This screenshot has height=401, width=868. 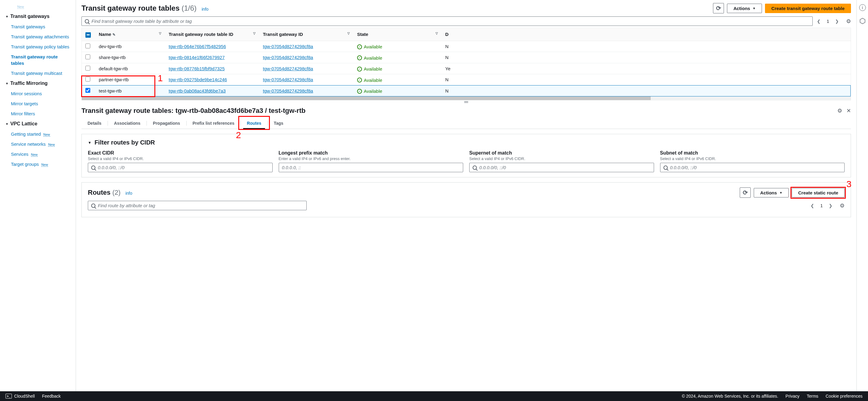 I want to click on create-static-route-button: Create static route, so click(x=818, y=193).